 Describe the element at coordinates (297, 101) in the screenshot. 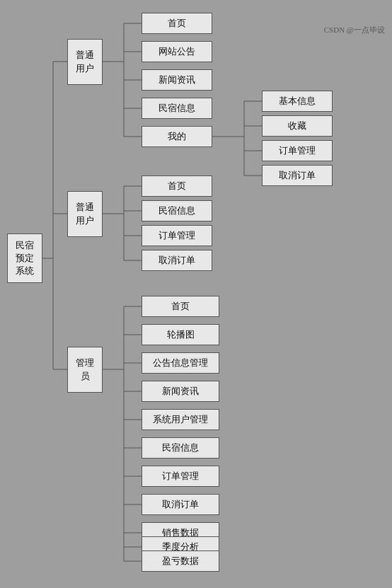

I see `mine-basic-box: 基本信息` at that location.